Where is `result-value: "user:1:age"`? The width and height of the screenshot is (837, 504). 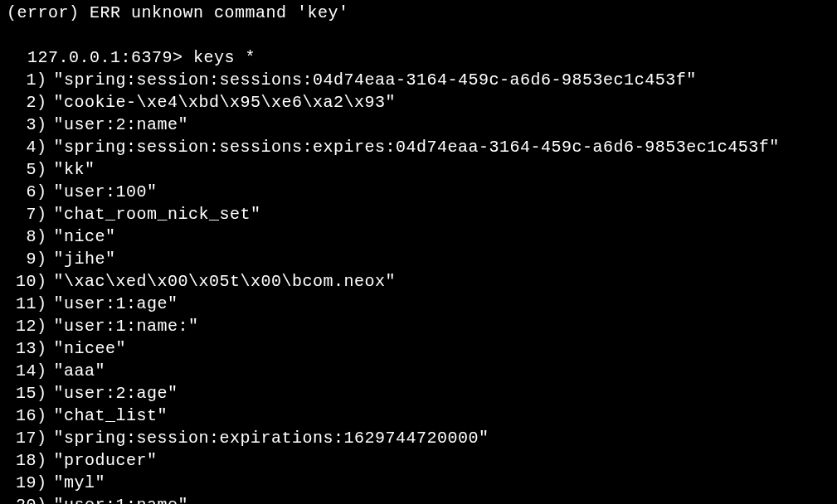
result-value: "user:1:age" is located at coordinates (113, 303).